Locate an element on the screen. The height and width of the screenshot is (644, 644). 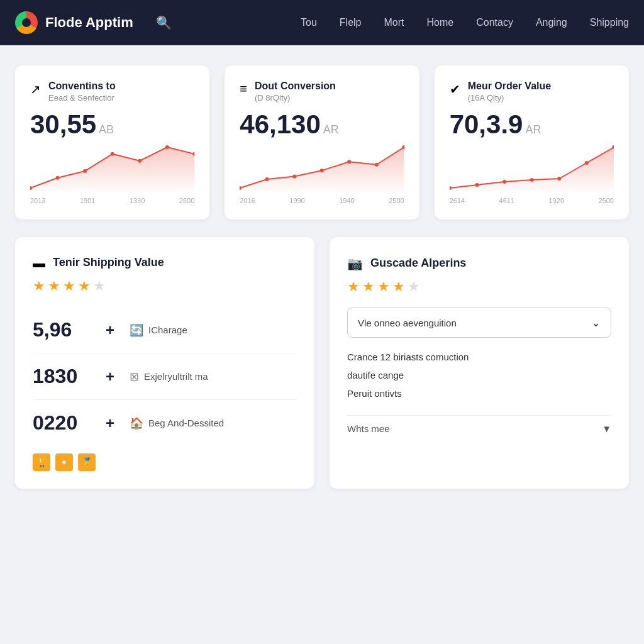
brand: Flode Apptim is located at coordinates (74, 23).